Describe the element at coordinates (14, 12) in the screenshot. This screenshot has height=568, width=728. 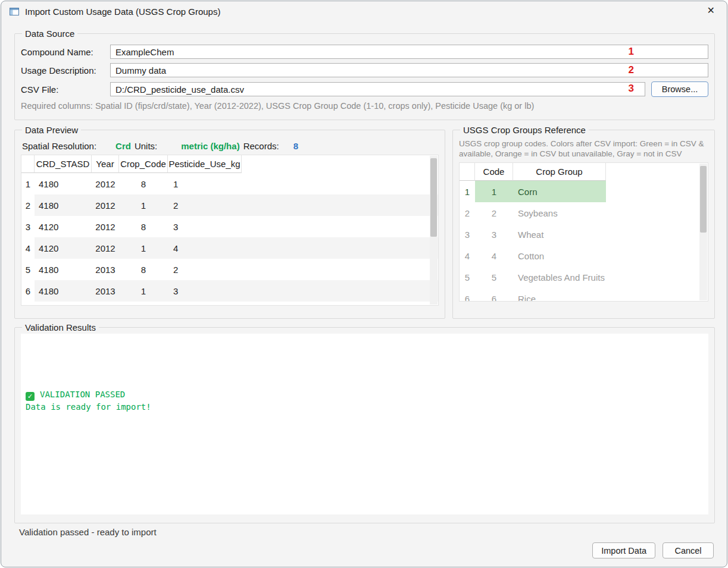
I see `app-icon` at that location.